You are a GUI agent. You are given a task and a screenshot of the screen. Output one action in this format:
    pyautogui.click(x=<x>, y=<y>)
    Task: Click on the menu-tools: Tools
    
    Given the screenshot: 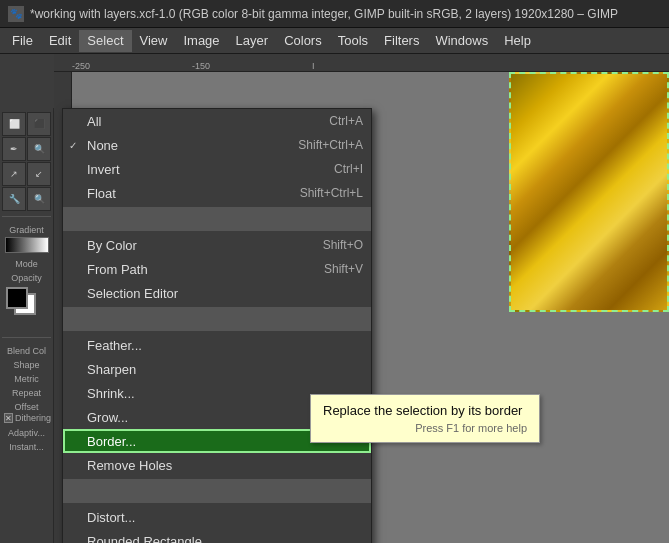 What is the action you would take?
    pyautogui.click(x=353, y=41)
    